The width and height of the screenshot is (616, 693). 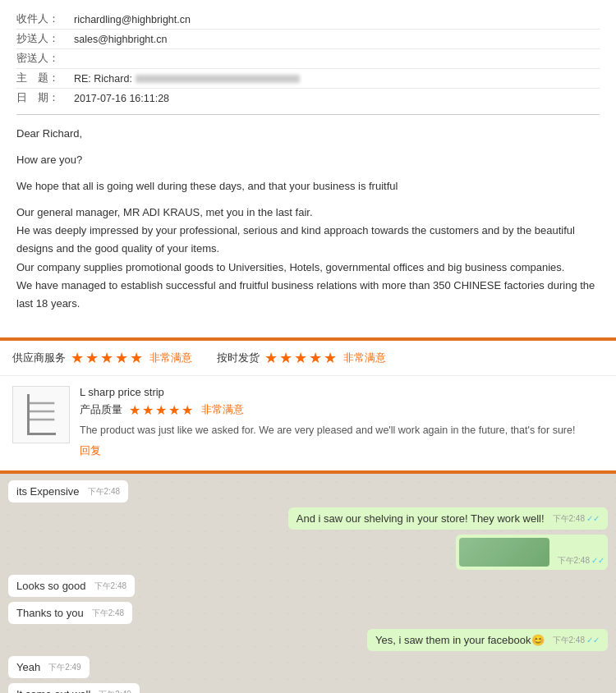 I want to click on msg3-text: Thanks to you, so click(x=50, y=613).